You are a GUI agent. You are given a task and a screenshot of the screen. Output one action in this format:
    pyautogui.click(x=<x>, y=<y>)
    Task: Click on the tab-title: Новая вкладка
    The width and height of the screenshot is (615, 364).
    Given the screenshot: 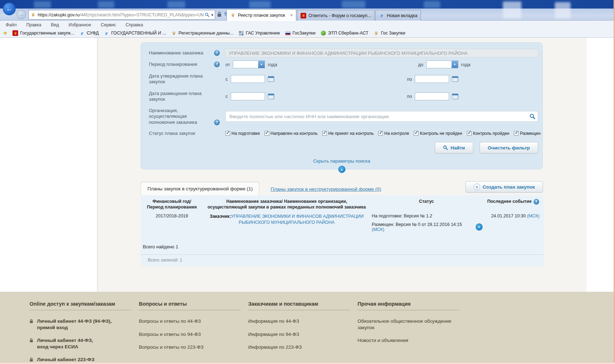 What is the action you would take?
    pyautogui.click(x=402, y=16)
    